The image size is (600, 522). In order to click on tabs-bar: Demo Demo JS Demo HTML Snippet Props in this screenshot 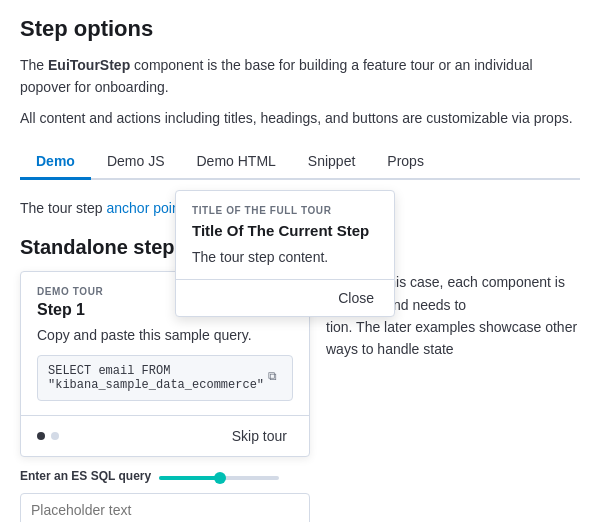, I will do `click(300, 162)`.